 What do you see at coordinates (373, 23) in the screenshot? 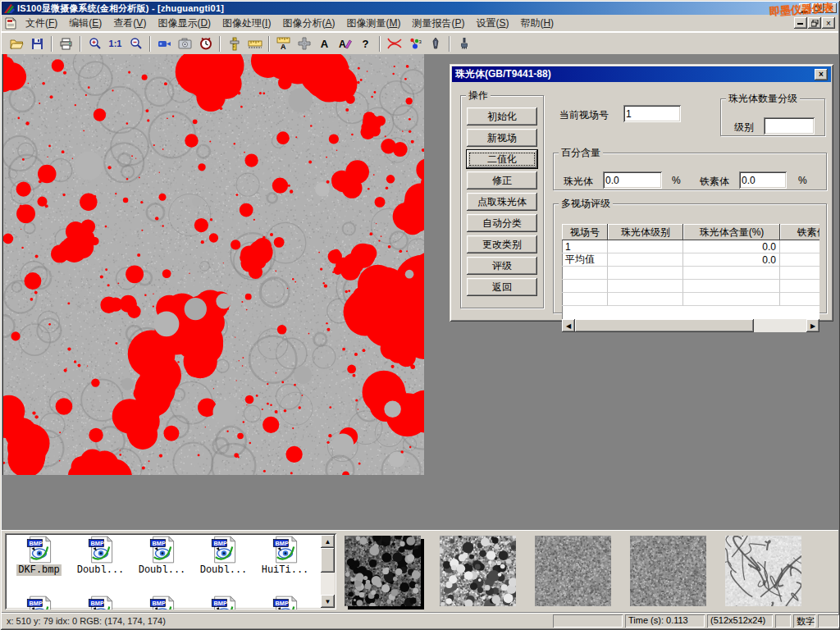
I see `menu-item-m: 图像测量(M)` at bounding box center [373, 23].